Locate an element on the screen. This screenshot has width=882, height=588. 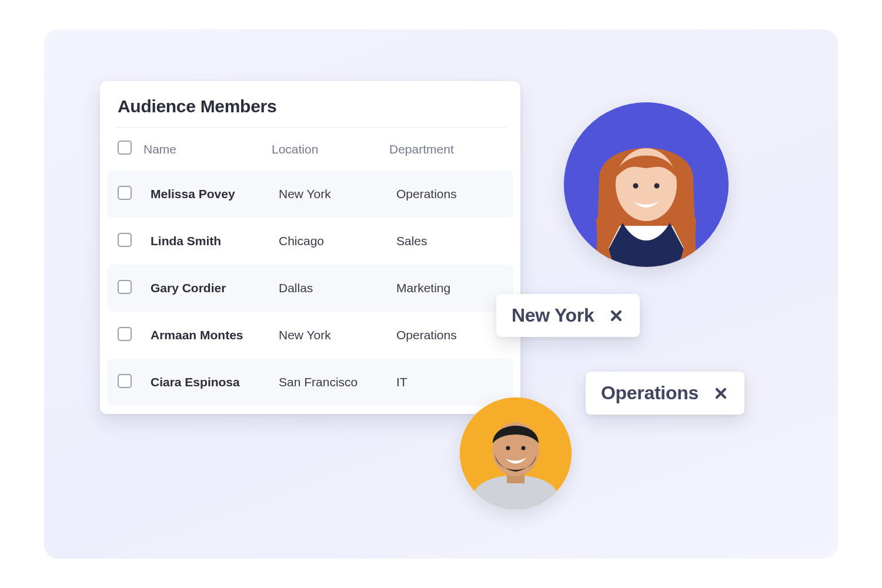
table-row: Linda Smith Chicago Sales is located at coordinates (310, 241).